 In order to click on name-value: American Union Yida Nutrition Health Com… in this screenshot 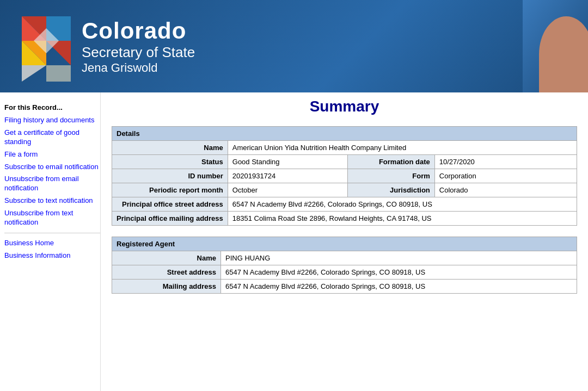, I will do `click(402, 148)`.